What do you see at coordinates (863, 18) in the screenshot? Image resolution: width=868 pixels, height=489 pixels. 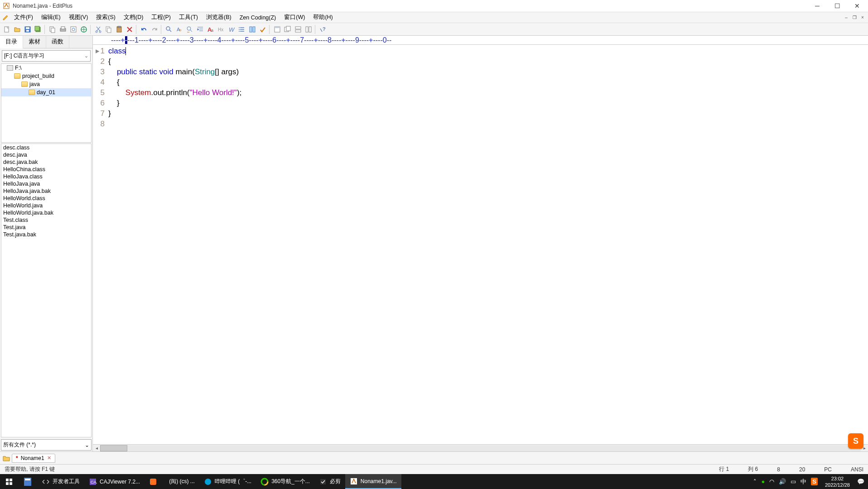 I see `mdi-close-button: ×` at bounding box center [863, 18].